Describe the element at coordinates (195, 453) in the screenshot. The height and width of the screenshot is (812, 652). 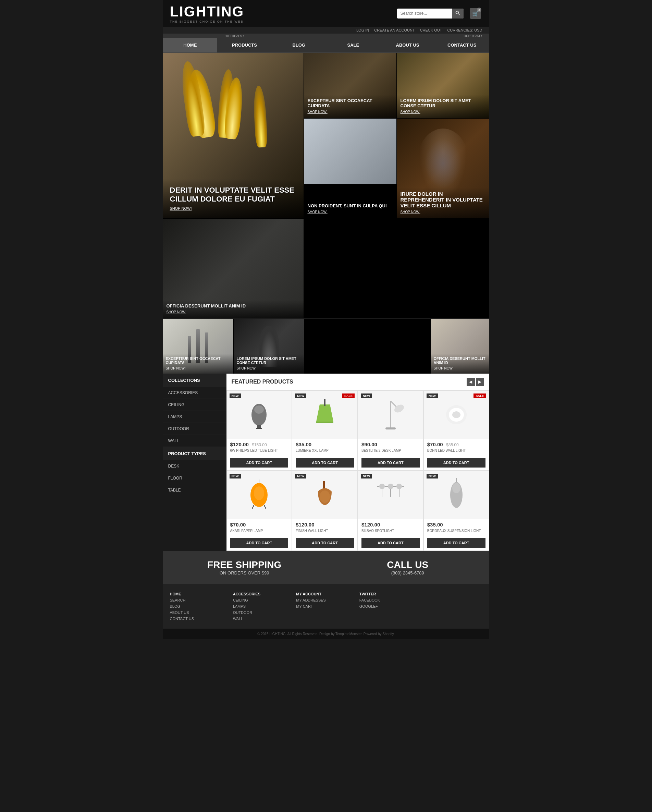
I see `product-types-title: PRODUCT TYPES` at that location.